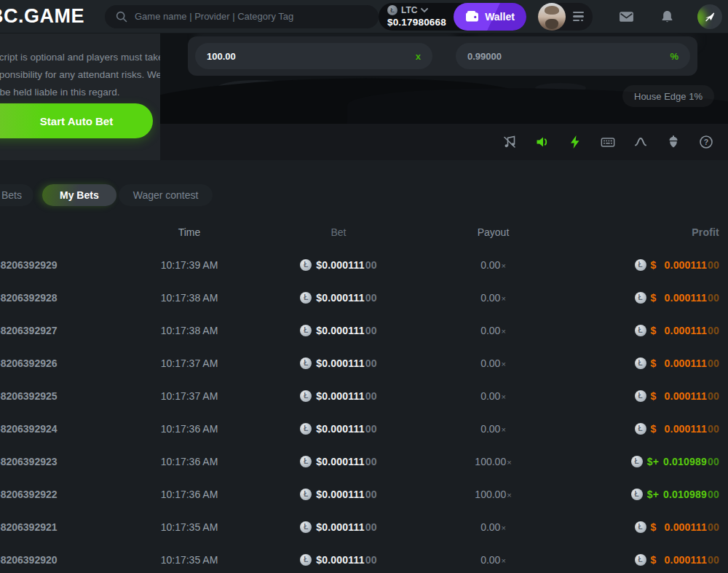 The width and height of the screenshot is (728, 573). What do you see at coordinates (364, 363) in the screenshot?
I see `bet-table-row: -8206392926 10:17:37 AM Ł $0.00011100 0.…` at bounding box center [364, 363].